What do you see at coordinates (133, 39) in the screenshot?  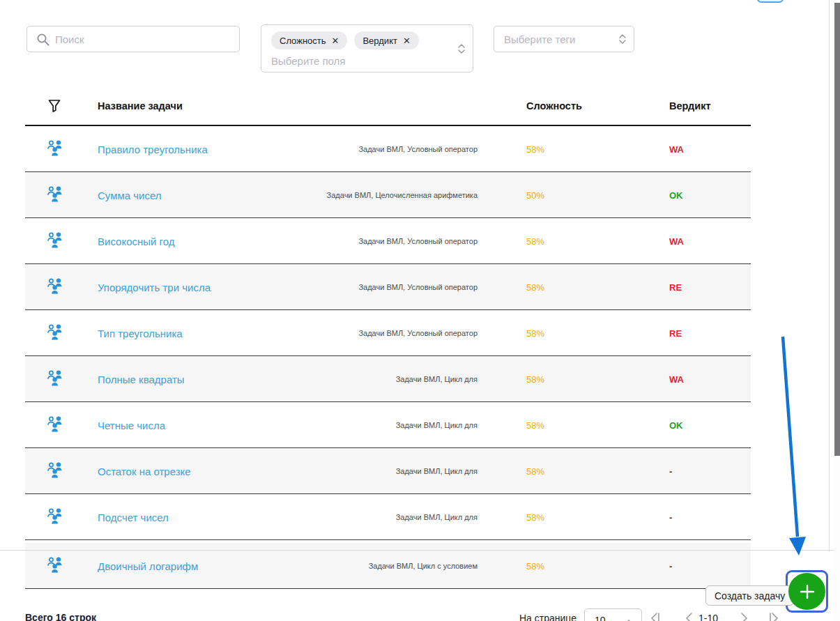 I see `search-box` at bounding box center [133, 39].